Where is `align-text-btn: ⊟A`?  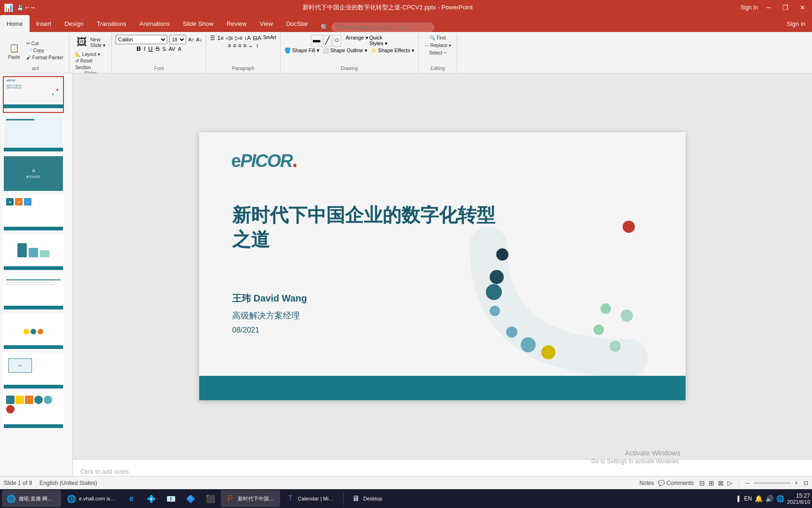 align-text-btn: ⊟A is located at coordinates (257, 38).